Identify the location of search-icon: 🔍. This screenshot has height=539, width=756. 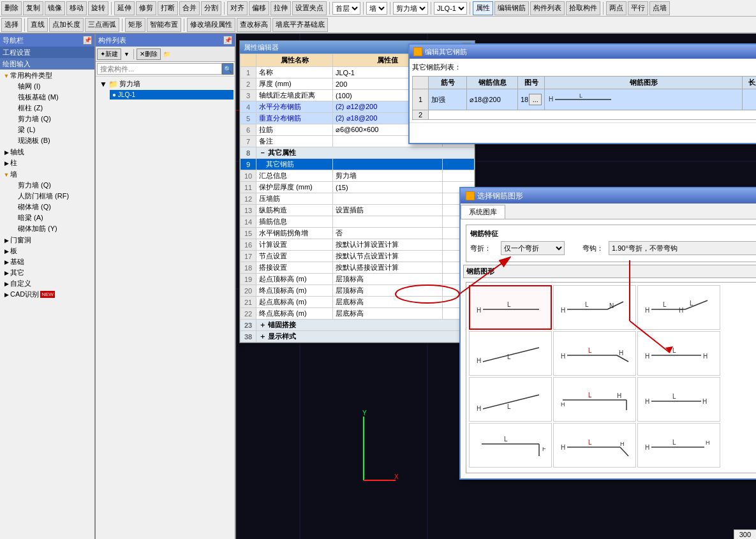
(228, 69).